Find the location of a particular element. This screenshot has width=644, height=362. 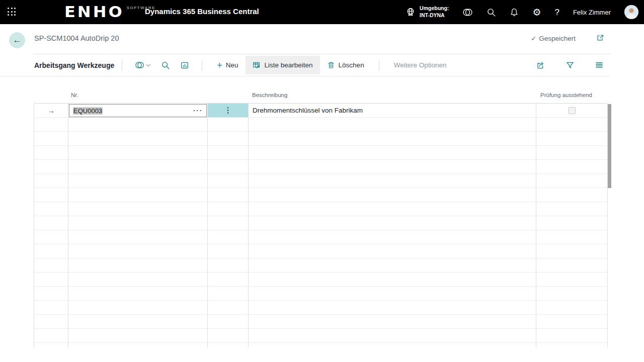

user-avatar is located at coordinates (631, 12).